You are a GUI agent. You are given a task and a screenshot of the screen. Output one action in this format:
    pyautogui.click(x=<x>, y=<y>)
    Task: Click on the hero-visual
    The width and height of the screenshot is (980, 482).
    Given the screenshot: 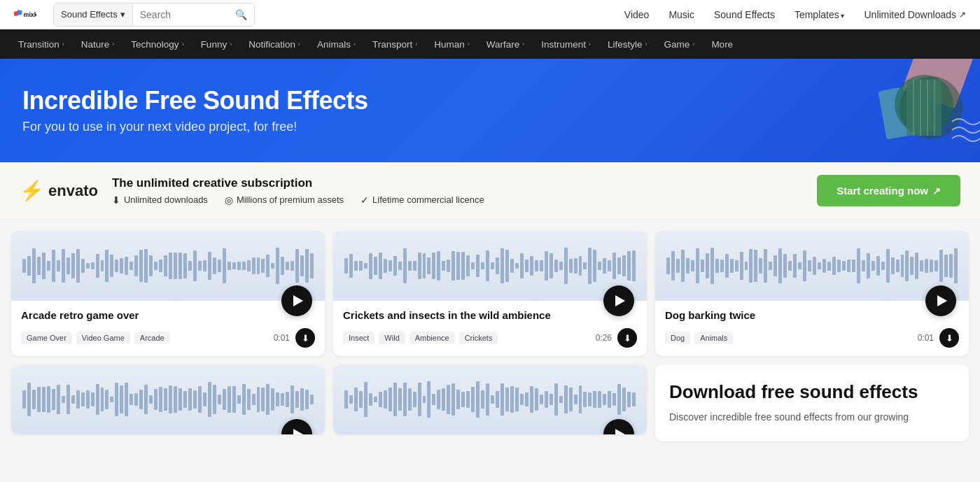 What is the action you would take?
    pyautogui.click(x=882, y=111)
    